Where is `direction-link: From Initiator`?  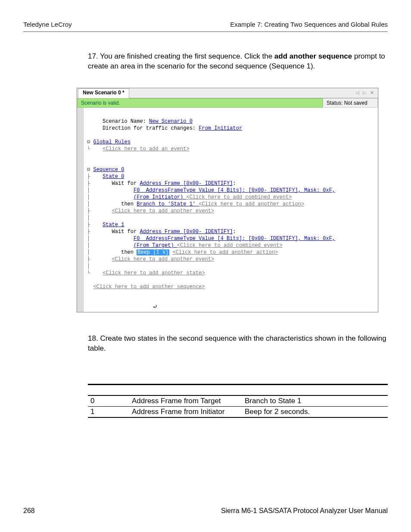
direction-link: From Initiator is located at coordinates (221, 128).